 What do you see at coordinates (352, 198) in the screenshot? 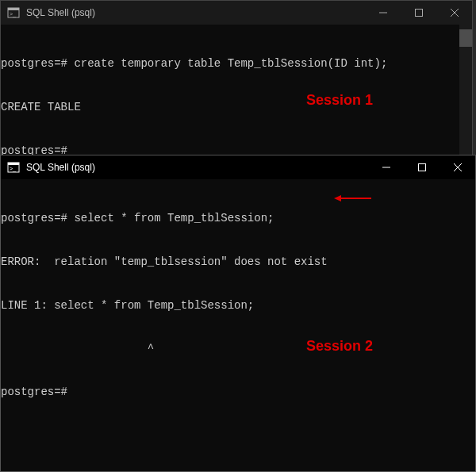
I see `annotation-arrow` at bounding box center [352, 198].